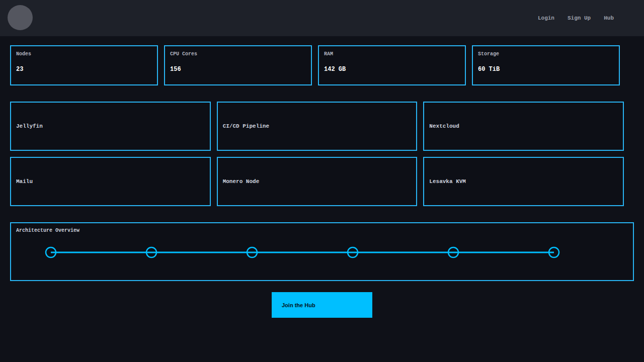 The image size is (644, 362). Describe the element at coordinates (238, 54) in the screenshot. I see `stat-label: CPU Cores` at that location.